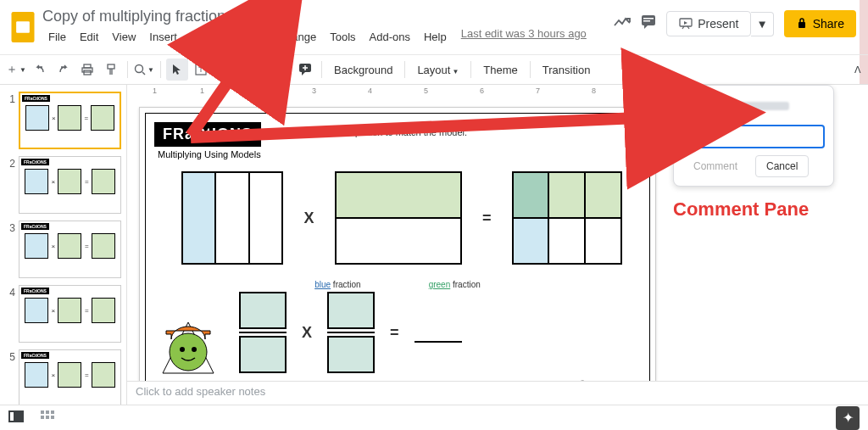  Describe the element at coordinates (9, 185) in the screenshot. I see `filmstrip-number: 2` at that location.